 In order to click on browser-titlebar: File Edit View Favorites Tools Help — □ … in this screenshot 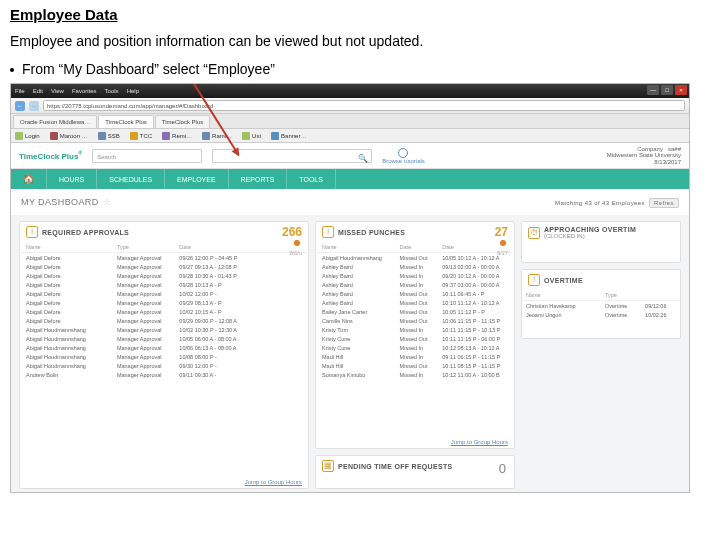, I will do `click(350, 91)`.